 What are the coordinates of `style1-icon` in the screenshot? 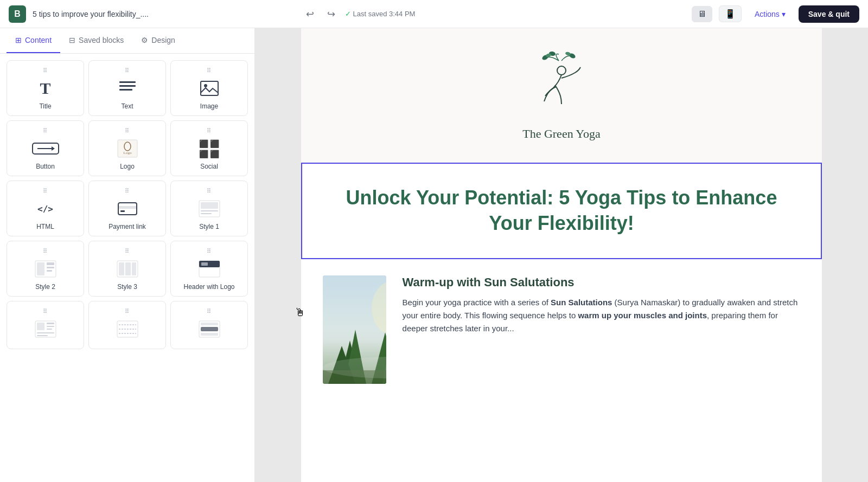 It's located at (209, 209).